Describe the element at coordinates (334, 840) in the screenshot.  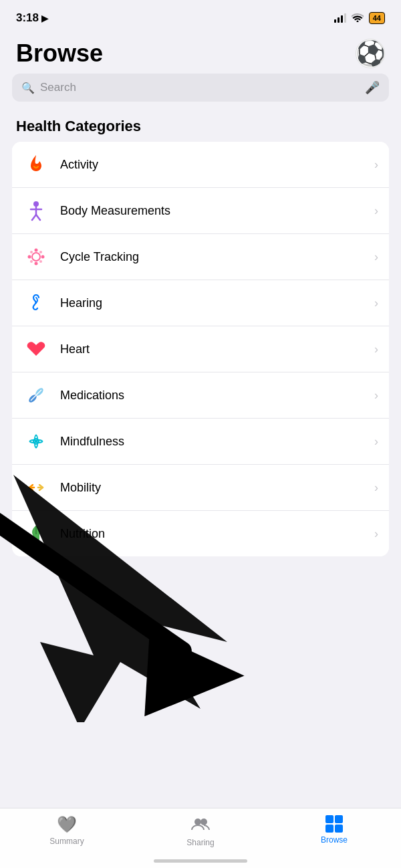
I see `browse-tab-label: Browse` at that location.